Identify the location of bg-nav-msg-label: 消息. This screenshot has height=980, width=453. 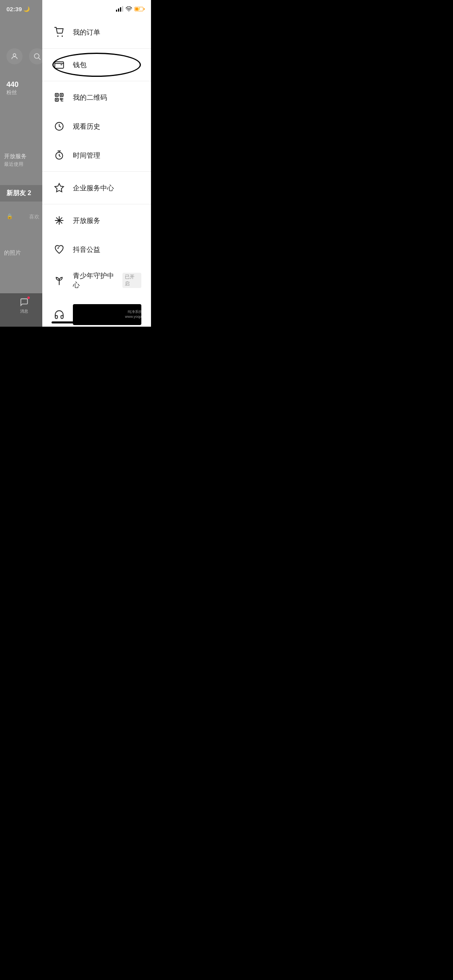
(24, 311).